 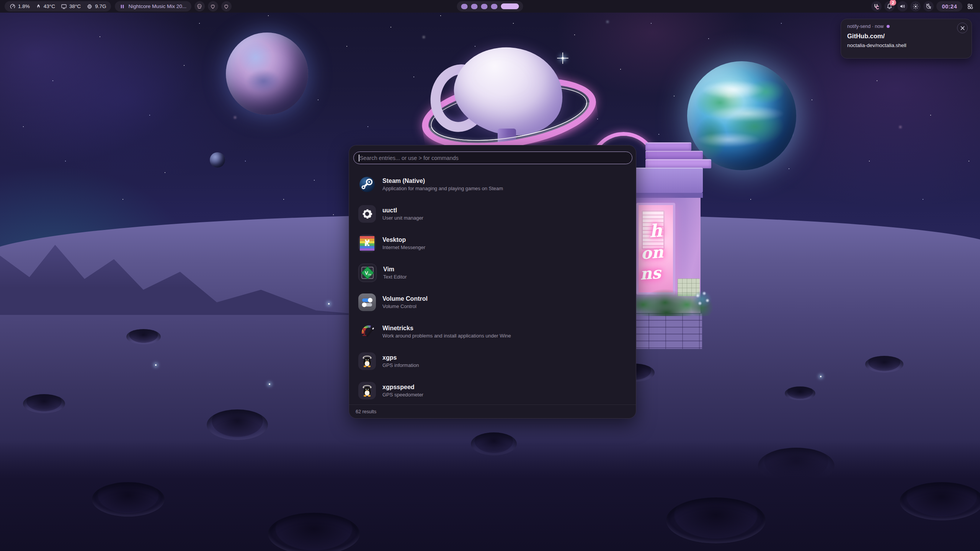 What do you see at coordinates (893, 3) in the screenshot?
I see `notification-badge: 2` at bounding box center [893, 3].